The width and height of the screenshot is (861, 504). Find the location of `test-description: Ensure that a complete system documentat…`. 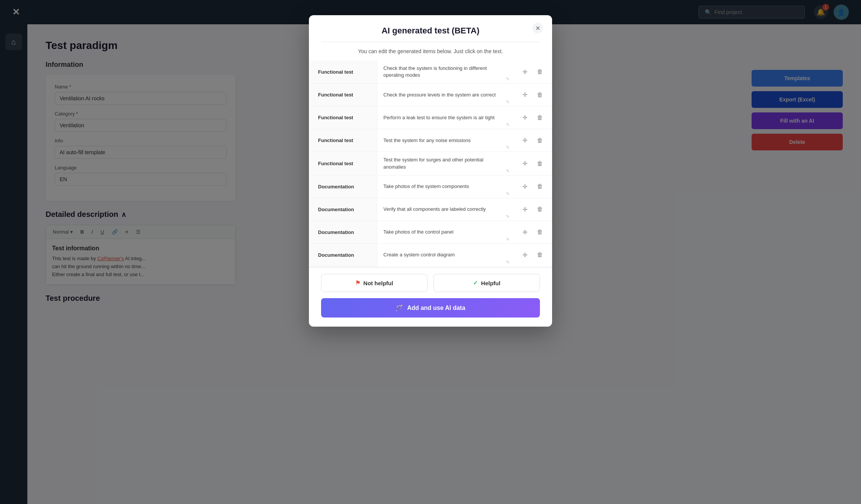

test-description: Ensure that a complete system documentat… is located at coordinates (445, 267).